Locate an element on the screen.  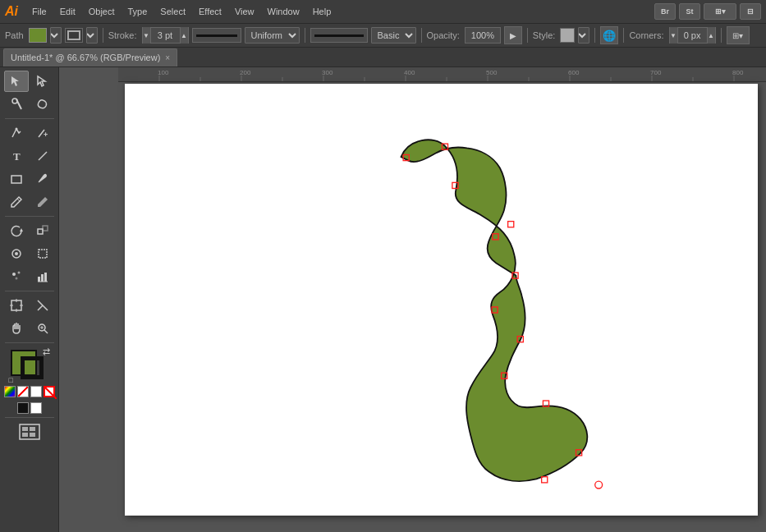
white-swatch is located at coordinates (36, 408).